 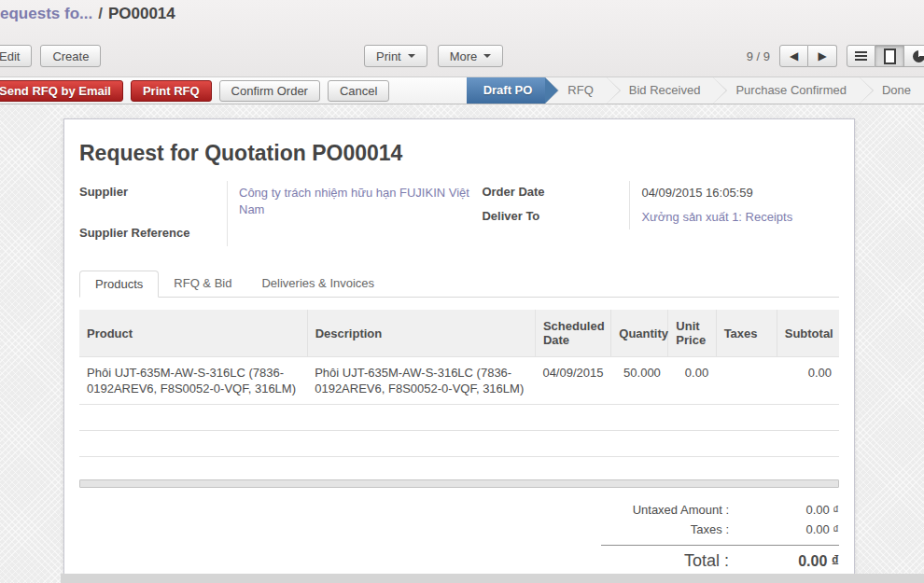 I want to click on status-bar: Draft PO RFQ Bid Received Purchase Confi…, so click(x=695, y=90).